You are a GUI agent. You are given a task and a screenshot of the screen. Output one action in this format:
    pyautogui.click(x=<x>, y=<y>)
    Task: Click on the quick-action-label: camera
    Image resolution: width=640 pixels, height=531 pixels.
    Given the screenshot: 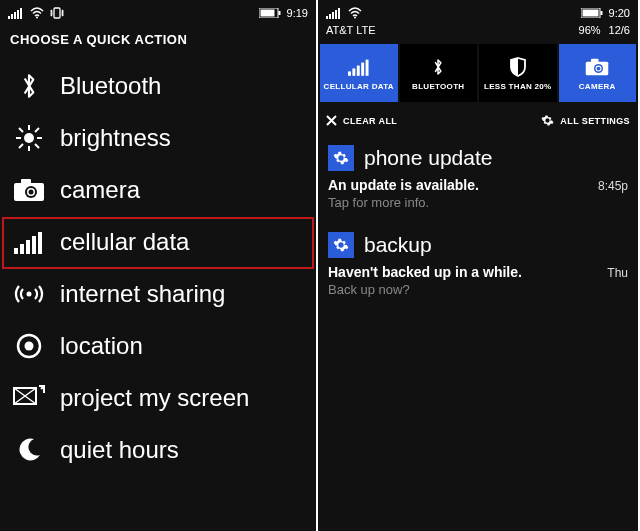 What is the action you would take?
    pyautogui.click(x=100, y=190)
    